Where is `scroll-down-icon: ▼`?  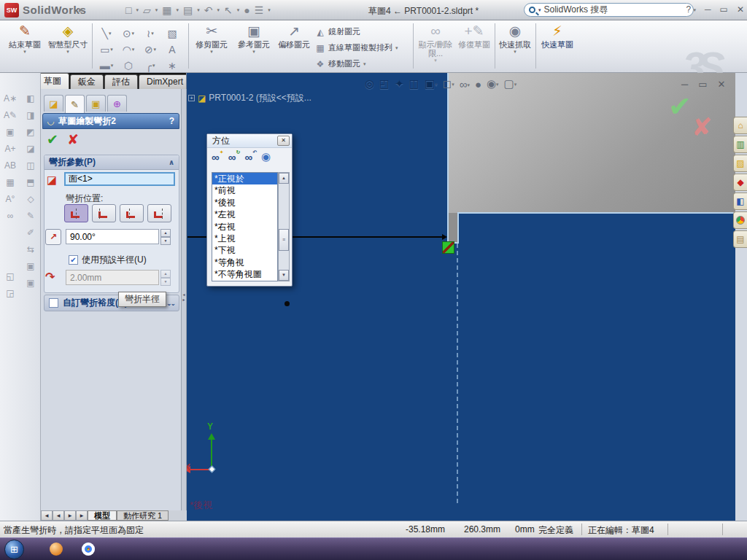
scroll-down-icon: ▼ is located at coordinates (284, 276).